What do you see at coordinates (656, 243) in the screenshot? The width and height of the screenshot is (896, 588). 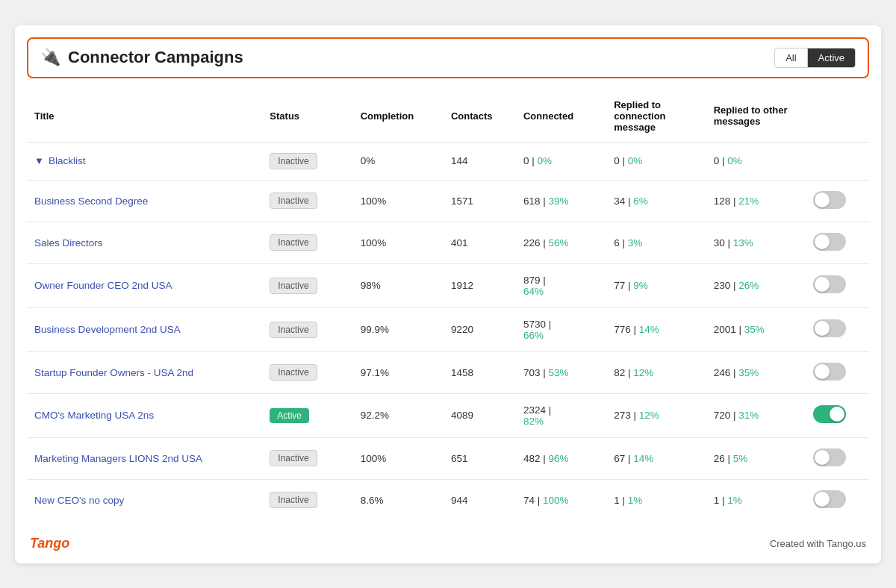 I see `replied-conn-cell: 6 | 3%` at bounding box center [656, 243].